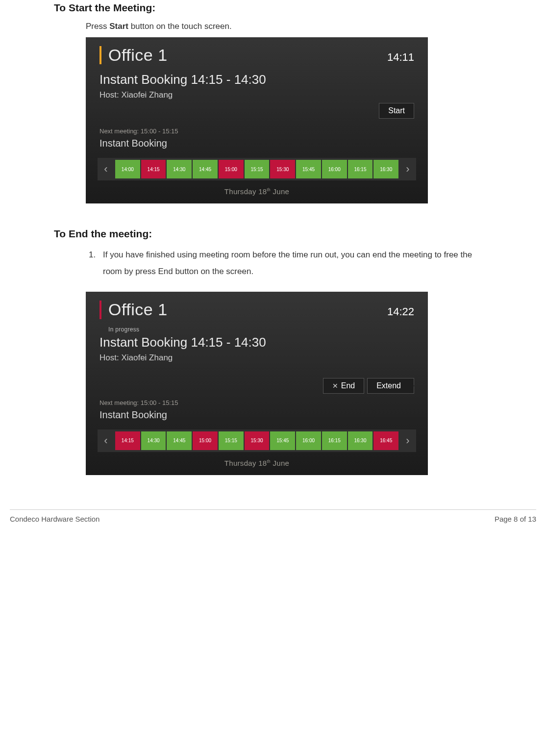 The height and width of the screenshot is (756, 546). I want to click on status-in-progress: In progress, so click(261, 329).